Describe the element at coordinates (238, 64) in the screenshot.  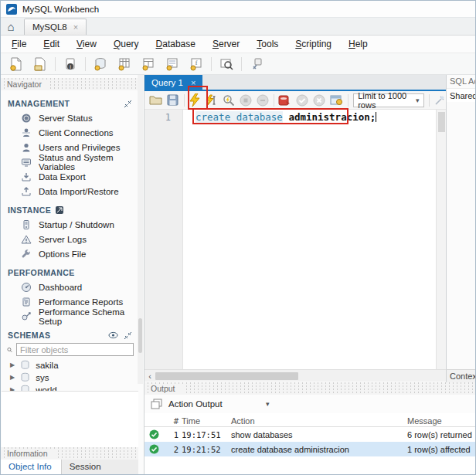
I see `main-toolbar: i f` at that location.